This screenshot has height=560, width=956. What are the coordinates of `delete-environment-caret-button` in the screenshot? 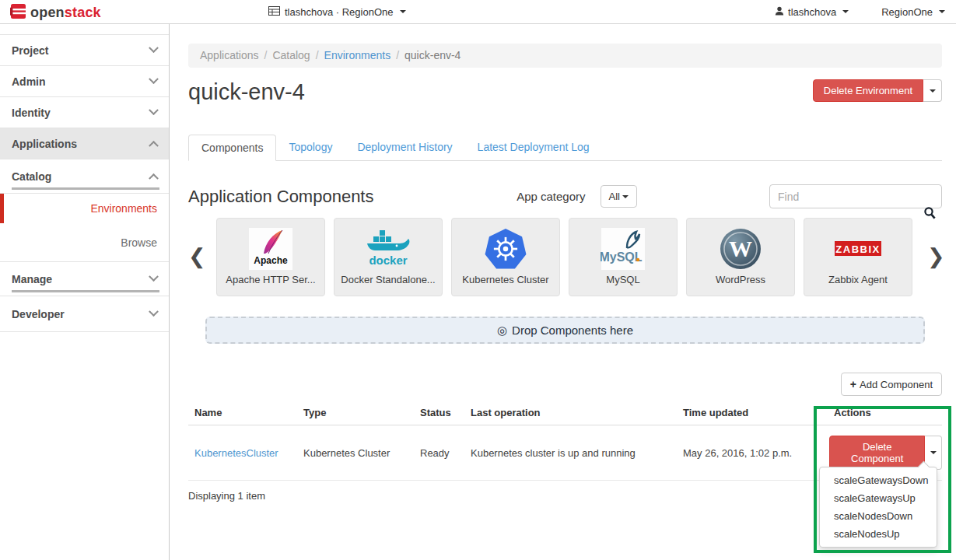 It's located at (933, 90).